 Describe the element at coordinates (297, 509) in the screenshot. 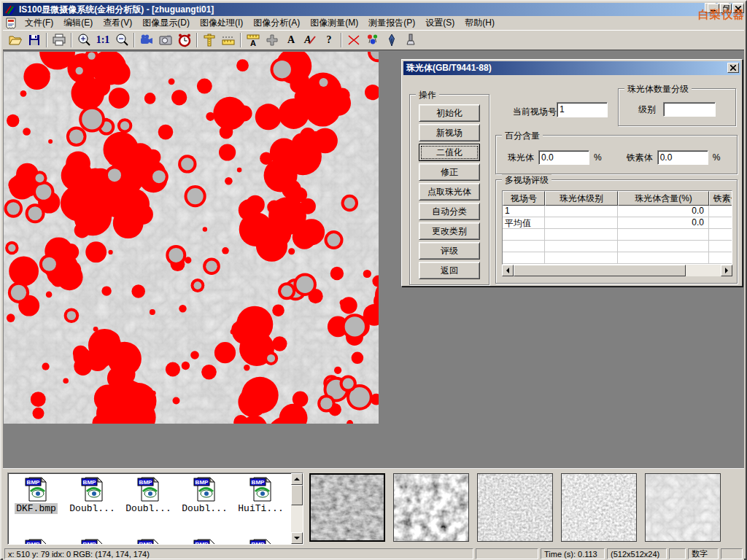

I see `file-list-scrollbar` at that location.